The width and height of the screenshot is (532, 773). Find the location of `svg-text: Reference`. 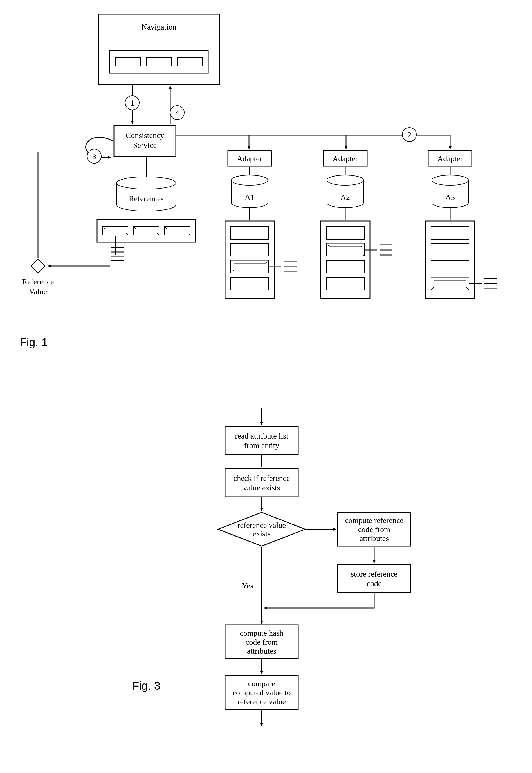

svg-text: Reference is located at coordinates (38, 281).